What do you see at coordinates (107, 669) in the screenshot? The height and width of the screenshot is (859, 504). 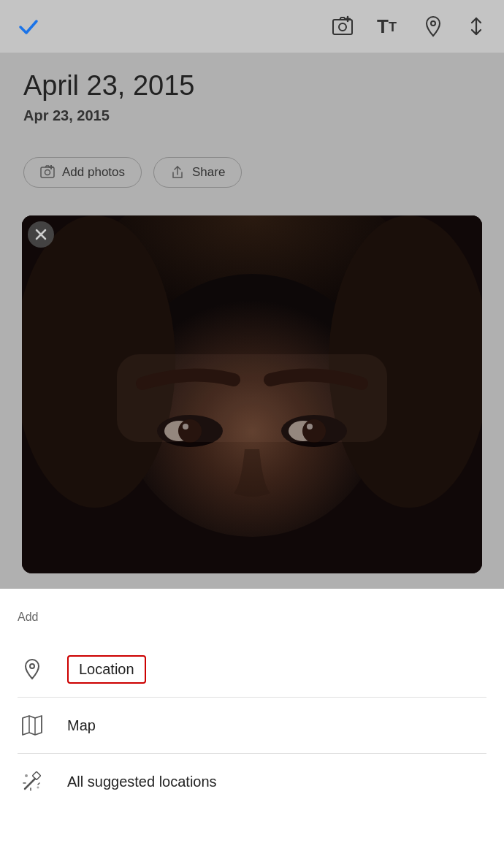 I see `location-label: Location` at bounding box center [107, 669].